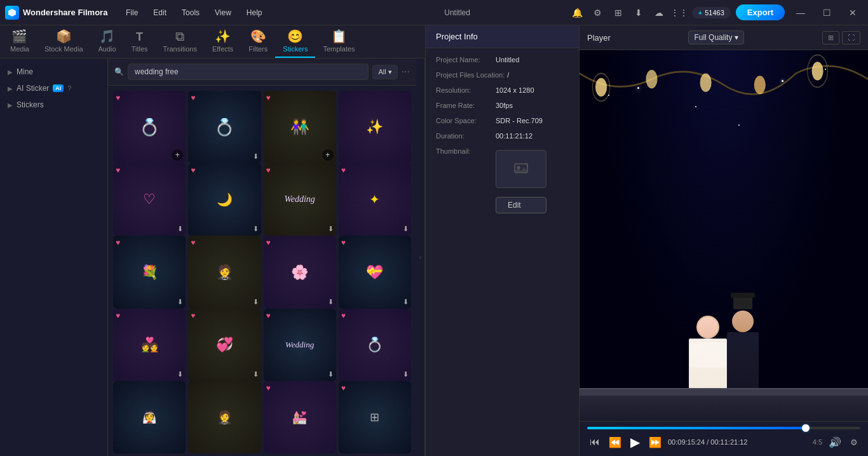  Describe the element at coordinates (295, 41) in the screenshot. I see `tab-stickers: 😊 Stickers` at that location.